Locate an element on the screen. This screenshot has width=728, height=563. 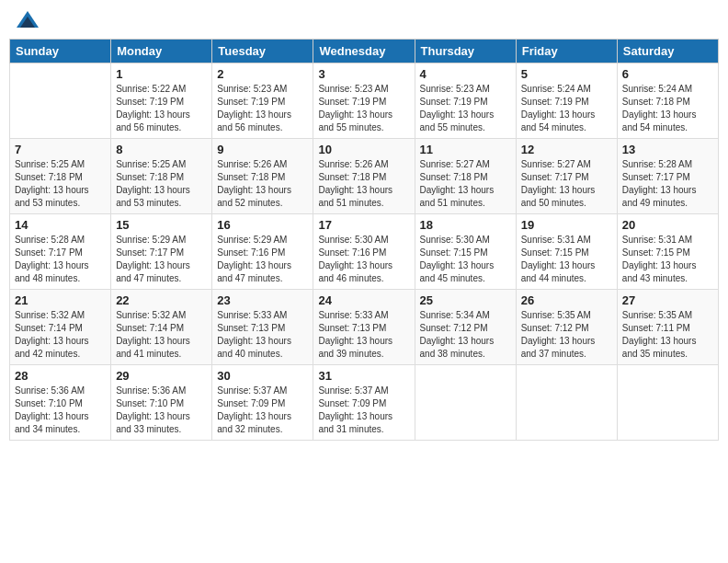
day-cell: 28Sunrise: 5:36 AM Sunset: 7:10 PM Dayli… is located at coordinates (61, 403).